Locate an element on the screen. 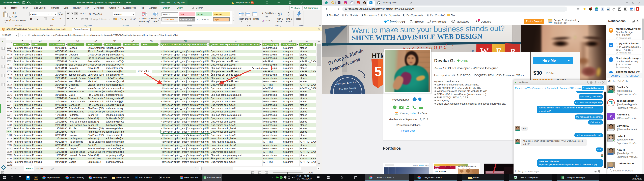  svg-text: main value is located at coordinates (144, 71).